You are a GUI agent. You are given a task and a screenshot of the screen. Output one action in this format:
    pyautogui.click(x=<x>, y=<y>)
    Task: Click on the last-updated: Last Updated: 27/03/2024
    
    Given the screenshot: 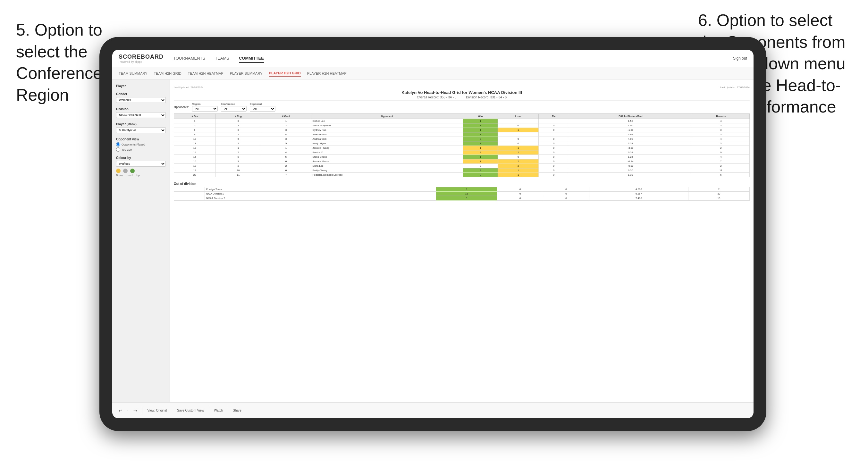 What is the action you would take?
    pyautogui.click(x=189, y=88)
    